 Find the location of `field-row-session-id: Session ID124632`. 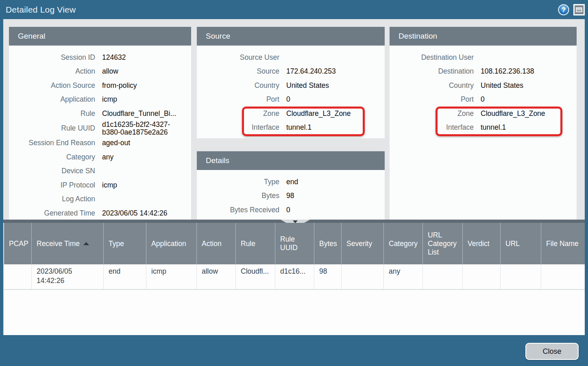

field-row-session-id: Session ID124632 is located at coordinates (97, 58).